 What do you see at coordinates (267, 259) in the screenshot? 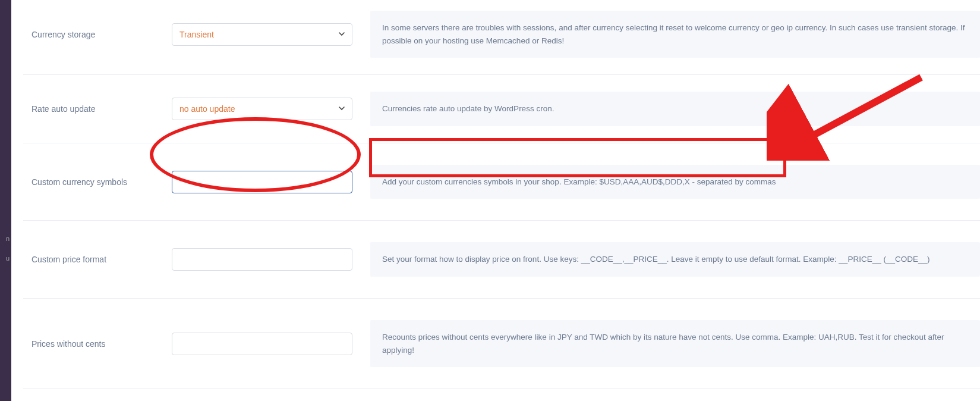
I see `control-custom-price-format` at bounding box center [267, 259].